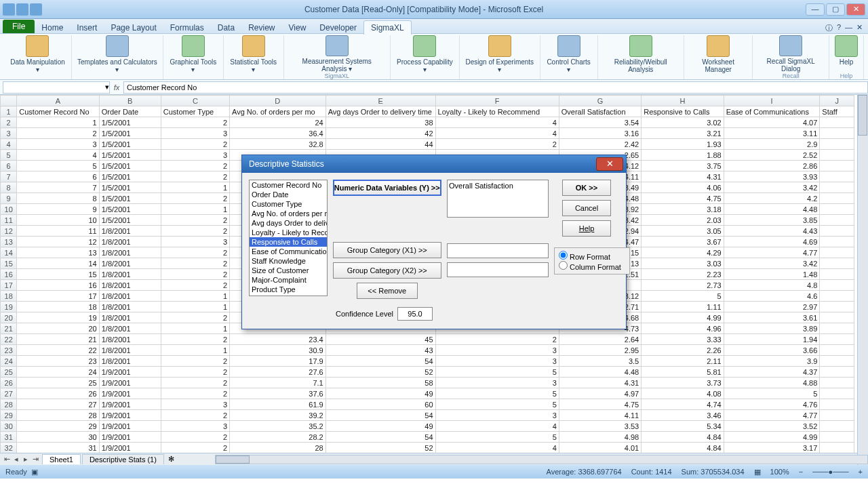 Image resolution: width=868 pixels, height=488 pixels. Describe the element at coordinates (298, 28) in the screenshot. I see `tab-view: View` at that location.